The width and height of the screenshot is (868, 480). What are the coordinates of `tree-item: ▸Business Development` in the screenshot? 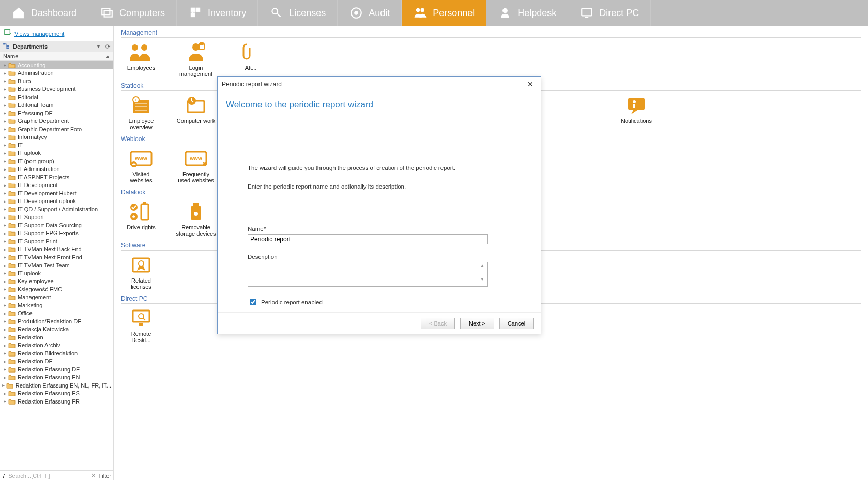 It's located at (57, 89).